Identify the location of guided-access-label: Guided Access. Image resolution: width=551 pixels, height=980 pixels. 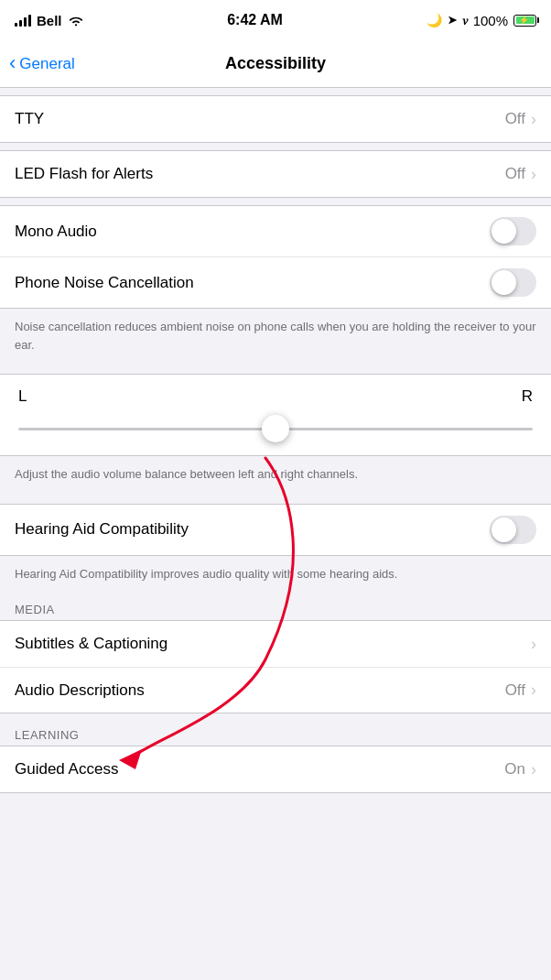
(66, 769).